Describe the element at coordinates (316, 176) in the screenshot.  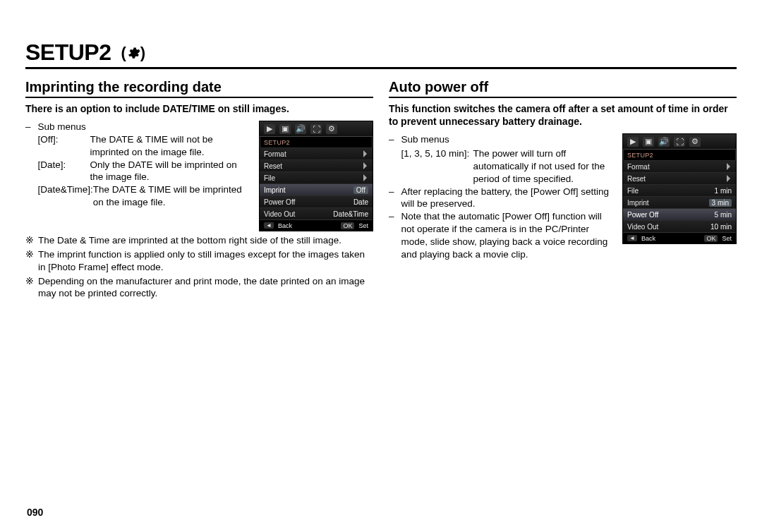
I see `lcd-screenshot-imprint: ▶ ▣ 🔊 ⛶ ⚙ SETUP2 Format Reset File` at that location.